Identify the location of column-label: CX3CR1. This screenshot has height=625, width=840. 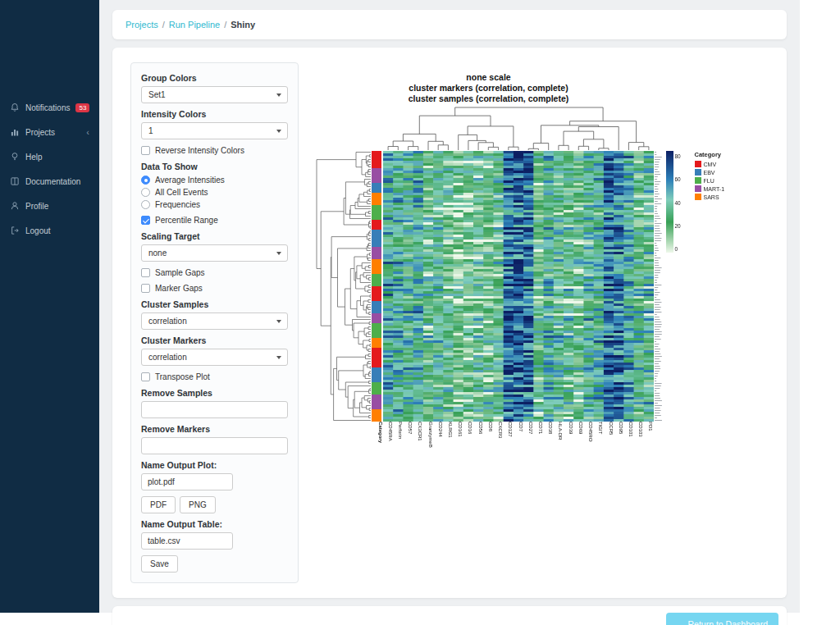
(418, 445).